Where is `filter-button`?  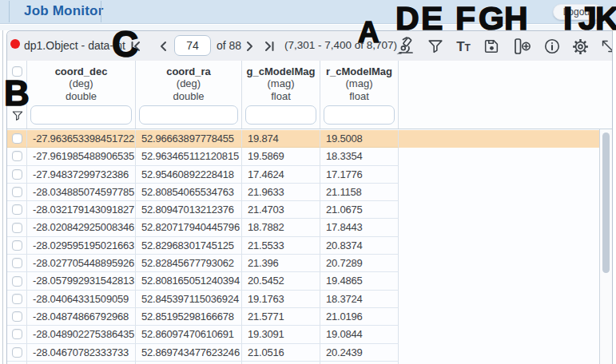 filter-button is located at coordinates (435, 46).